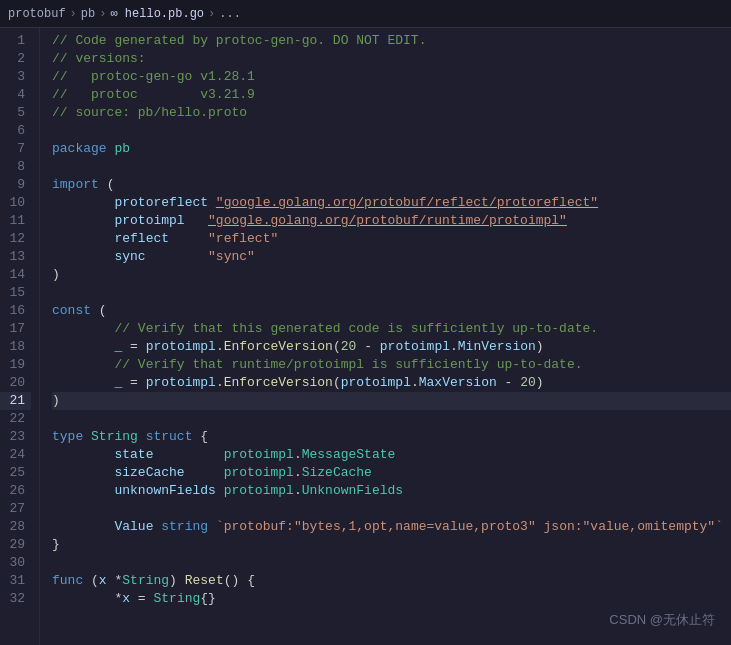  Describe the element at coordinates (392, 329) in the screenshot. I see `code-line: // Verify that this generated code is su…` at that location.